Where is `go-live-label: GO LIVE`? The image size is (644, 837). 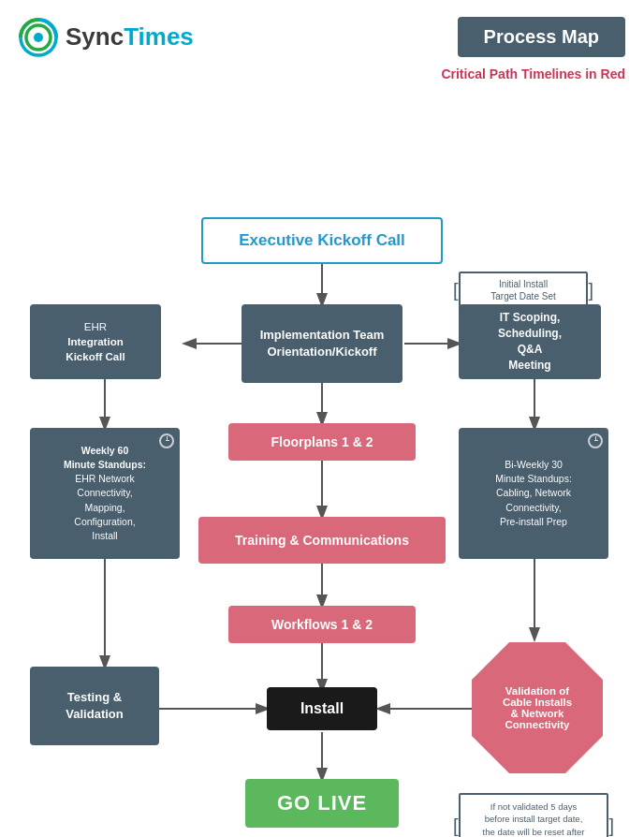 go-live-label: GO LIVE is located at coordinates (322, 803).